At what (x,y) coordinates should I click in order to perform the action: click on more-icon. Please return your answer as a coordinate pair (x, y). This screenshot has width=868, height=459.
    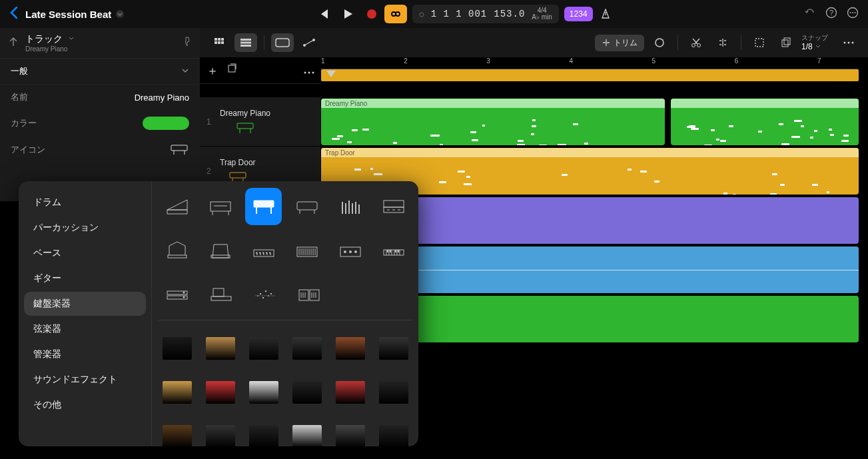
    Looking at the image, I should click on (853, 14).